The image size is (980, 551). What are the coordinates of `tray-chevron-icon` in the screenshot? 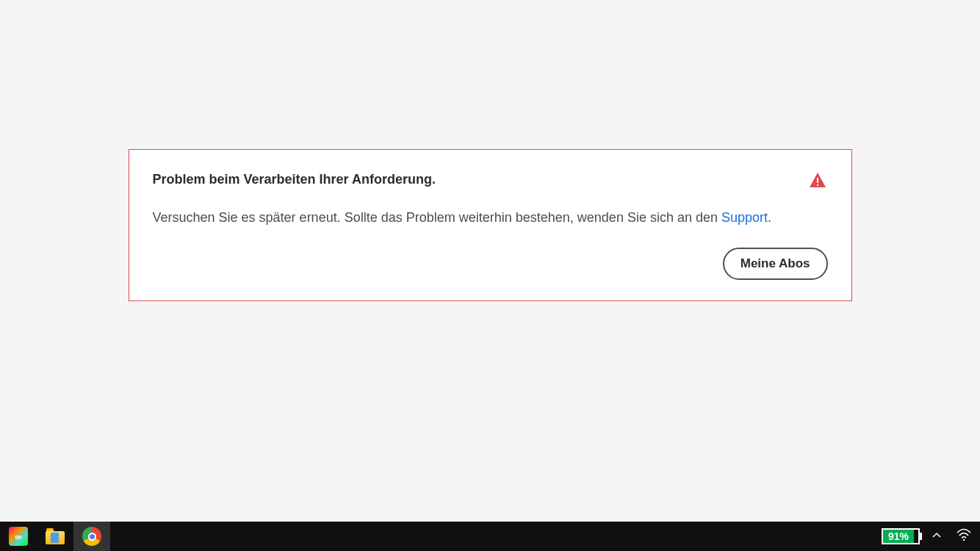 It's located at (937, 536).